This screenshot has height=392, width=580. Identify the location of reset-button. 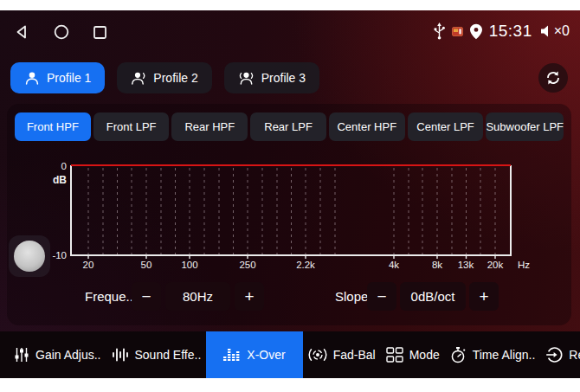
(553, 78).